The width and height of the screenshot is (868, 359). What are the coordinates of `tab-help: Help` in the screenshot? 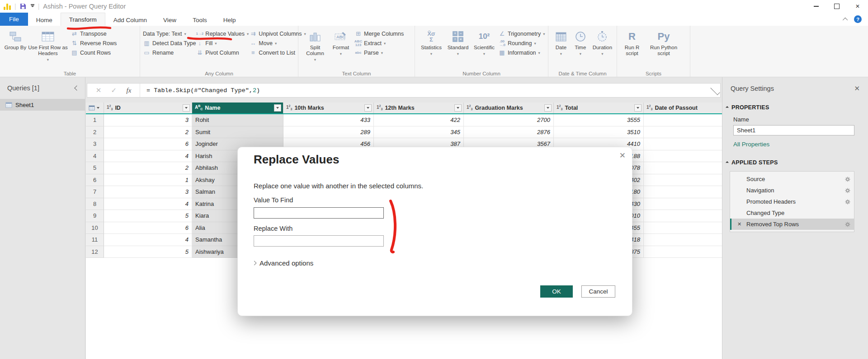 It's located at (230, 20).